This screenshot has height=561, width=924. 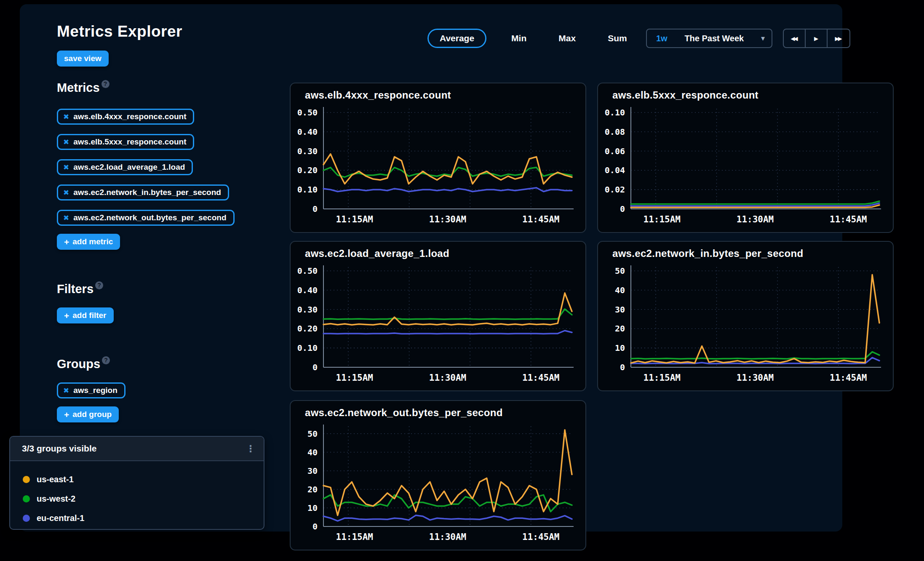 What do you see at coordinates (438, 316) in the screenshot?
I see `chart-card-load-average: aws.ec2.load_average_1.load 0.500.400.30…` at bounding box center [438, 316].